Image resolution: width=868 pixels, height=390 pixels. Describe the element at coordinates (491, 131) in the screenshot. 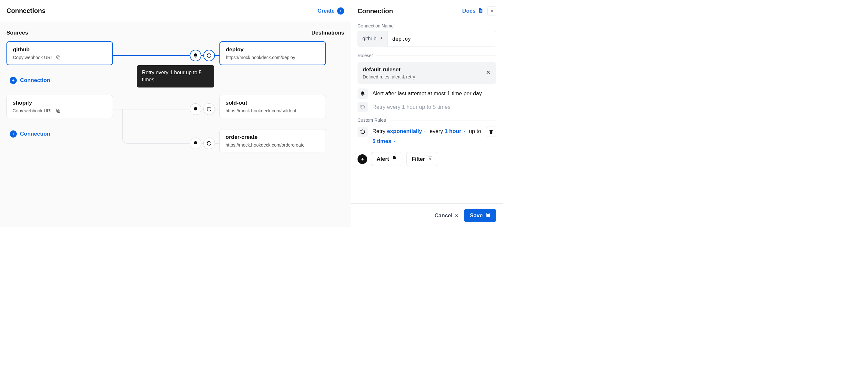

I see `delete-rule-button` at that location.